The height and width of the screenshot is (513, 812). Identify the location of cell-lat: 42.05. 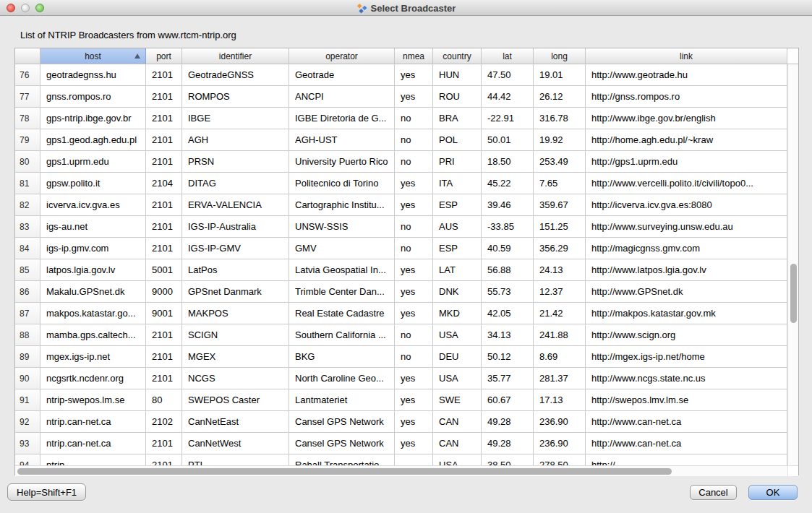
(508, 314).